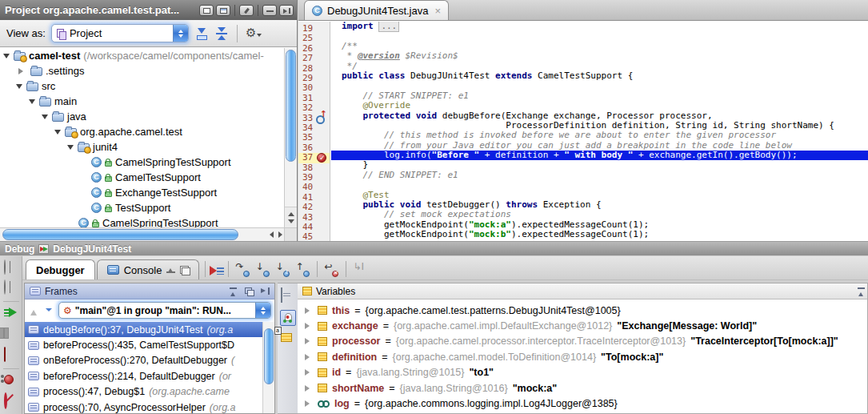 Image resolution: width=868 pixels, height=414 pixels. What do you see at coordinates (246, 10) in the screenshot?
I see `pin-button` at bounding box center [246, 10].